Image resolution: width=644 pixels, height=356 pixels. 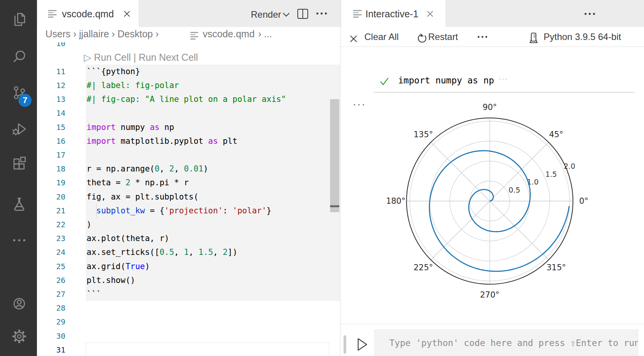 I want to click on line-number: 14, so click(x=51, y=113).